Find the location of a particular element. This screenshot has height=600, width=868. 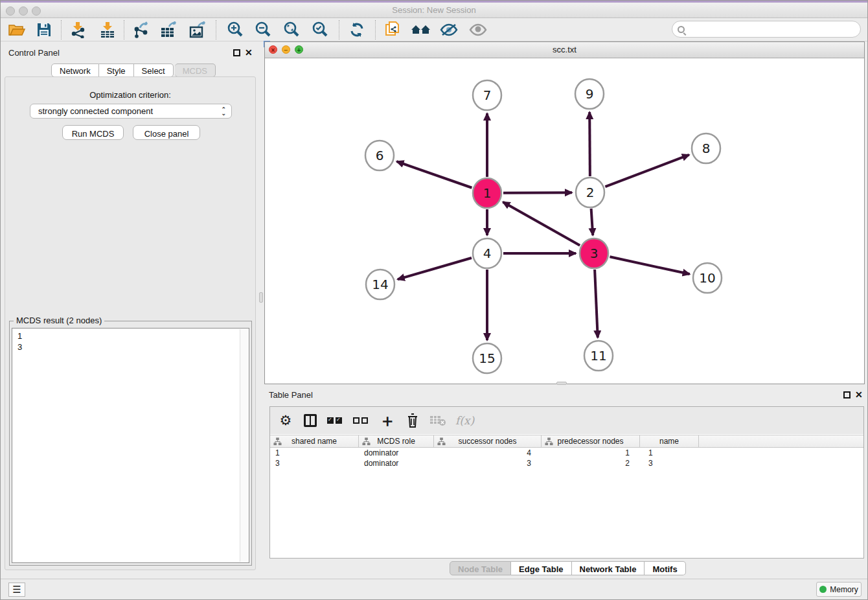

column-header-shared-name: shared name is located at coordinates (315, 441).